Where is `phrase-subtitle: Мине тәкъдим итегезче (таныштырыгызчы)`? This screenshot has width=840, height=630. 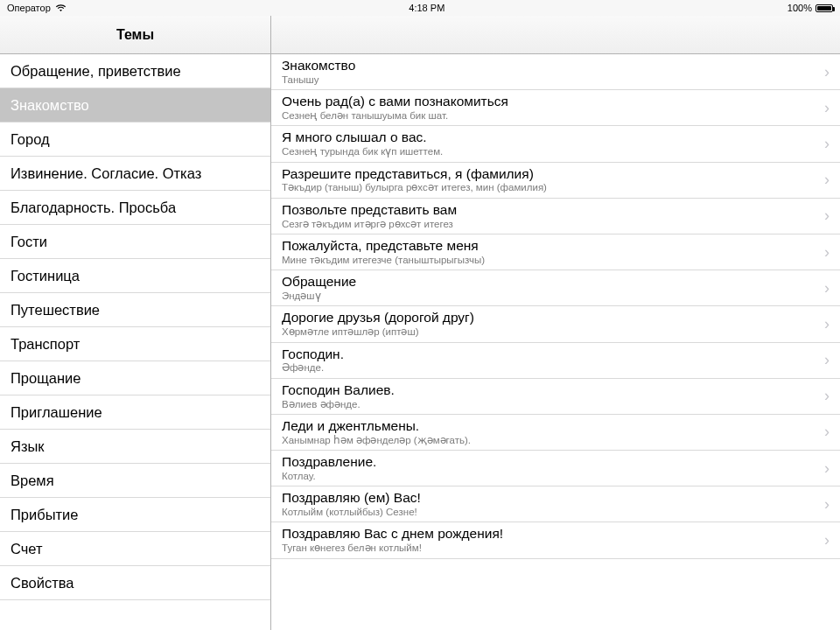 phrase-subtitle: Мине тәкъдим итегезче (таныштырыгызчы) is located at coordinates (550, 260).